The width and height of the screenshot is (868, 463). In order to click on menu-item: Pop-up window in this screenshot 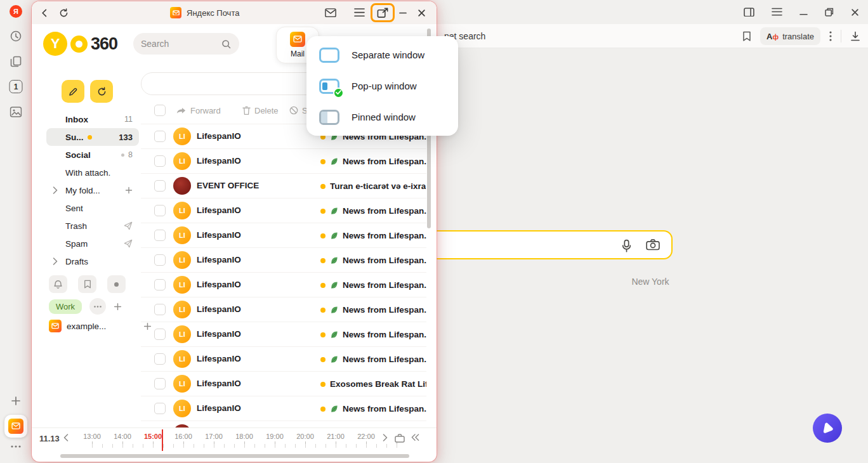, I will do `click(382, 86)`.